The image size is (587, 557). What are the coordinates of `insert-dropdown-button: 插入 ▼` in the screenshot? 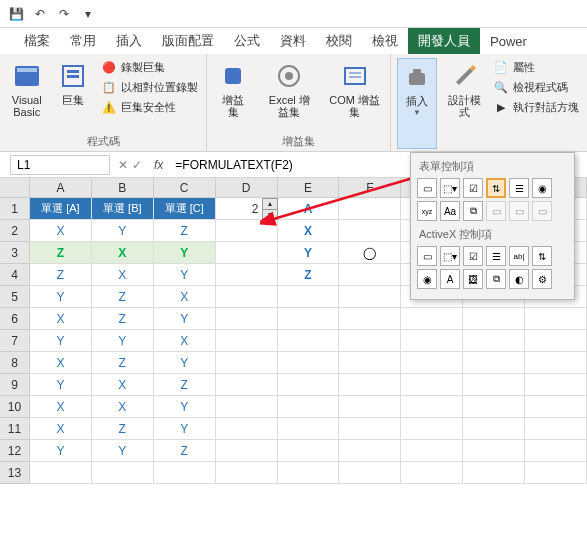 It's located at (417, 104).